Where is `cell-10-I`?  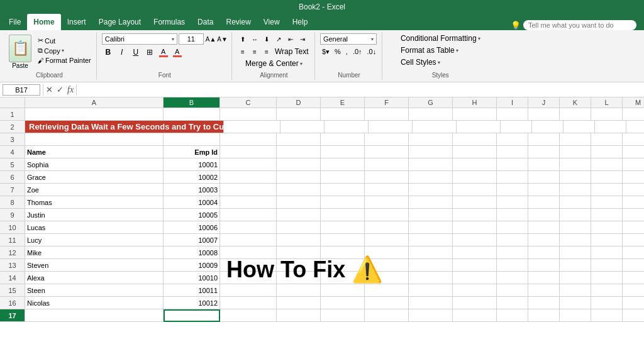
cell-10-I is located at coordinates (513, 228).